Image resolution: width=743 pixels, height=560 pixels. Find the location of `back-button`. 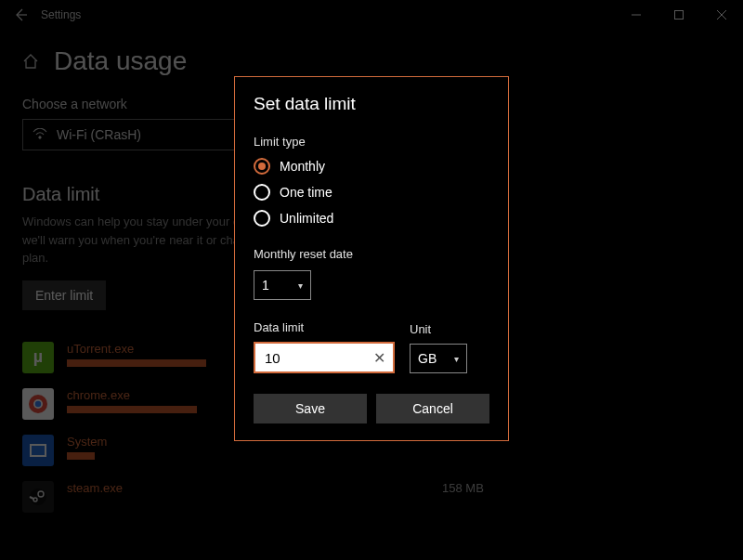

back-button is located at coordinates (20, 15).